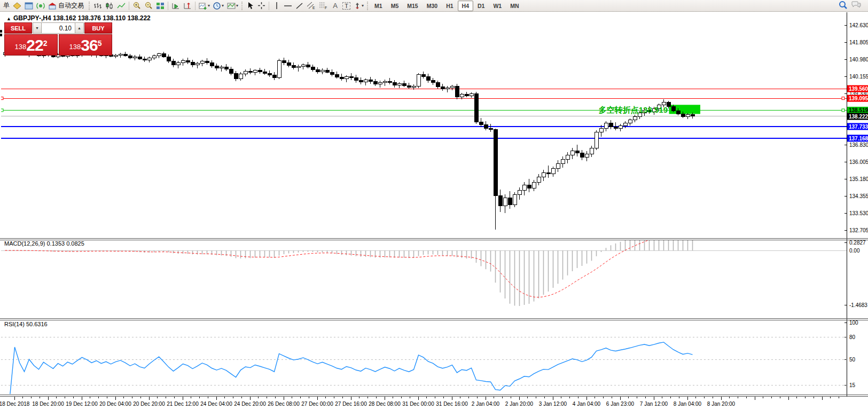 This screenshot has width=868, height=409. What do you see at coordinates (859, 214) in the screenshot?
I see `svg-text: 133.530` at bounding box center [859, 214].